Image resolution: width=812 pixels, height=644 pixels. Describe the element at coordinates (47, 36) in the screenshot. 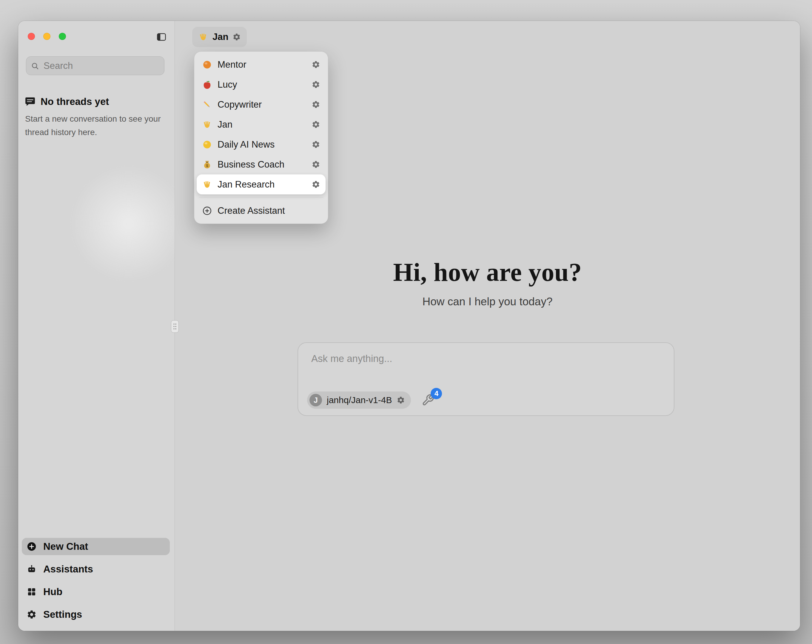

I see `window-controls` at that location.